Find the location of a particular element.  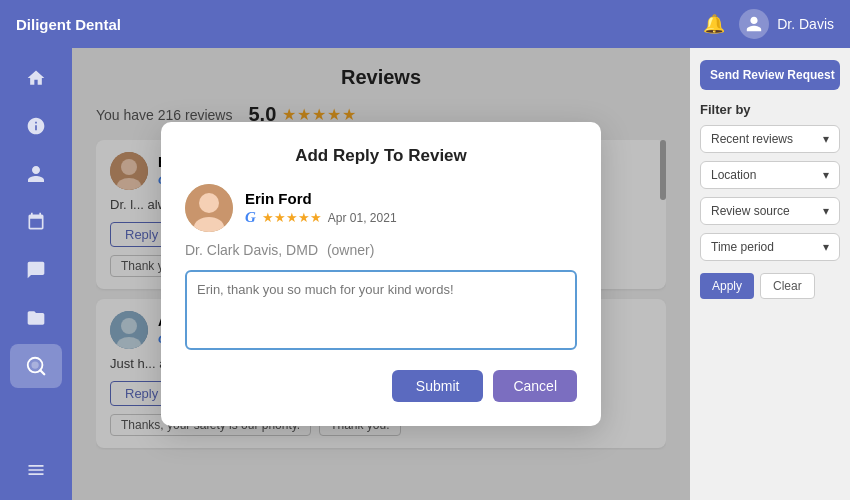

cancel-button: Cancel is located at coordinates (535, 386).